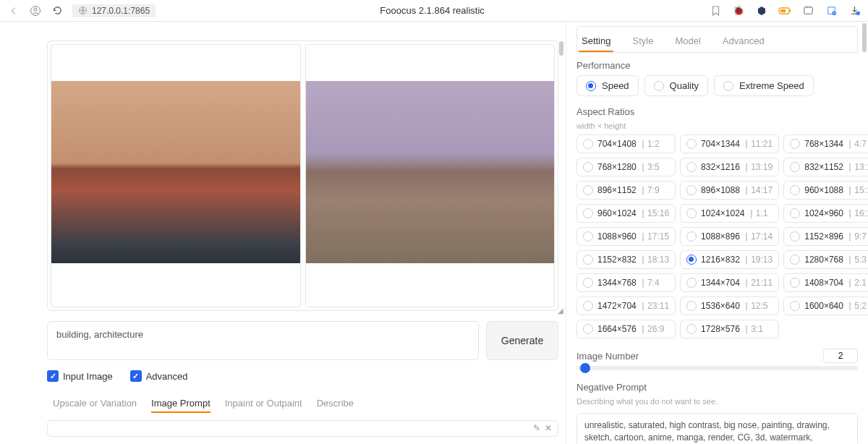  I want to click on performance-option-quality: Quality, so click(676, 85).